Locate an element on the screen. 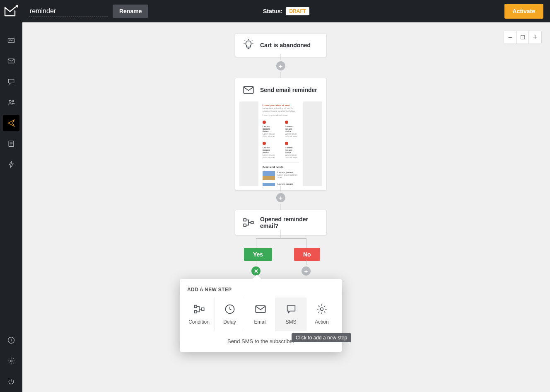 The height and width of the screenshot is (392, 550). step-option-sms: SMS is located at coordinates (291, 314).